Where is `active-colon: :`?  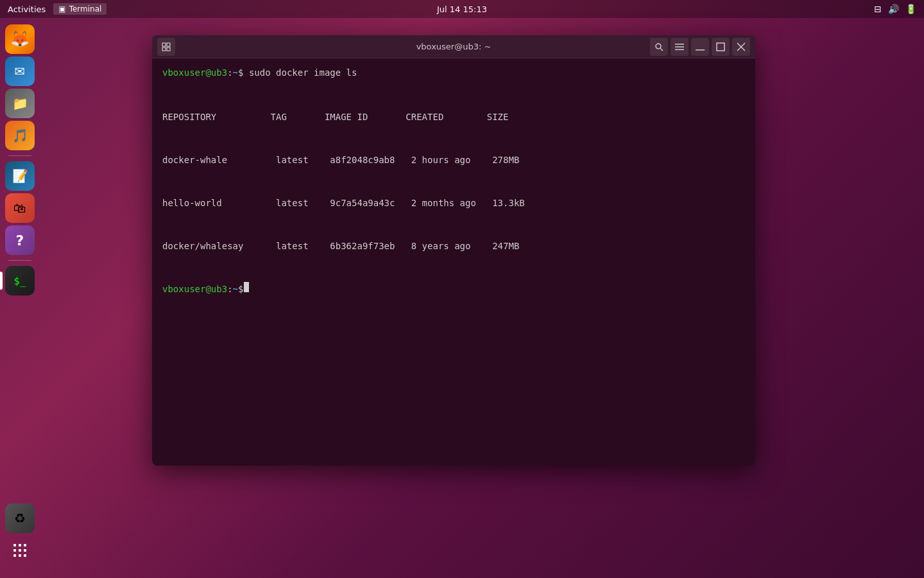 active-colon: : is located at coordinates (230, 289).